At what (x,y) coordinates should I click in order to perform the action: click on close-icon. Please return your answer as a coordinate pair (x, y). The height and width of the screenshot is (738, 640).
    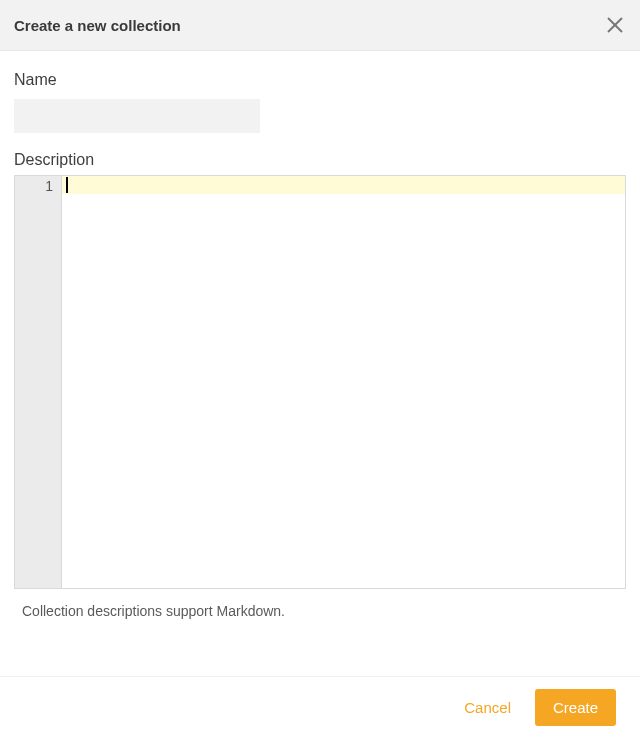
    Looking at the image, I should click on (615, 25).